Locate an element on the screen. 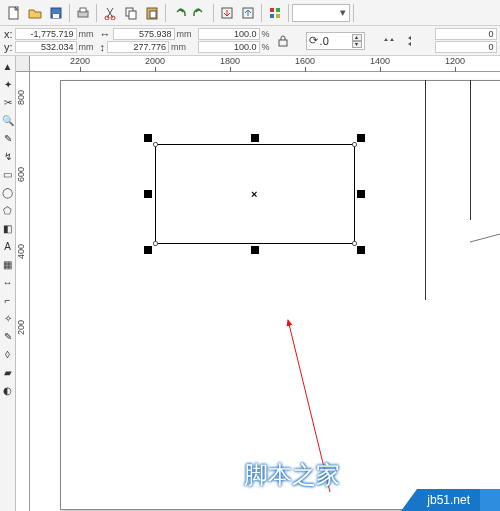 The width and height of the screenshot is (500, 511). height-input is located at coordinates (138, 47).